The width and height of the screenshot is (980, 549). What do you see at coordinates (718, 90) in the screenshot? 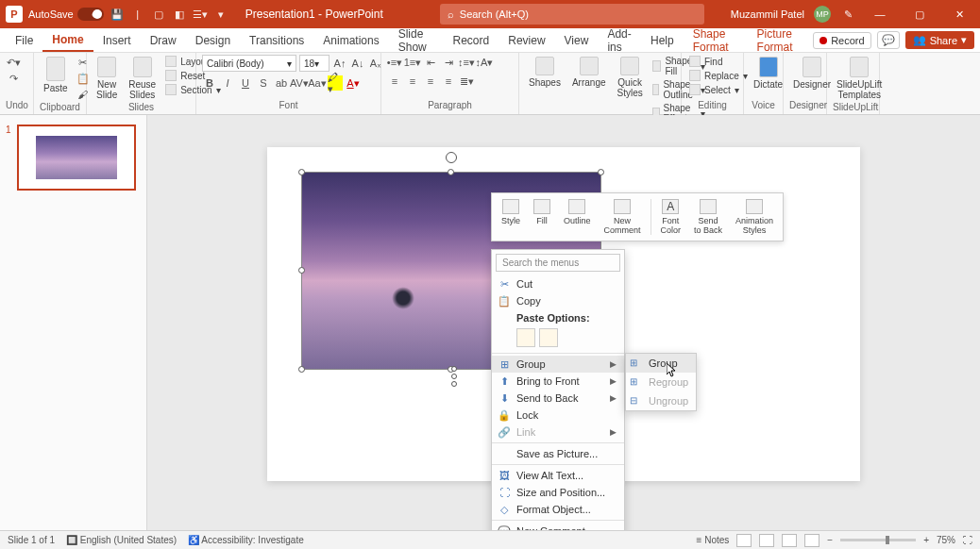
I see `select-button: Select▾` at bounding box center [718, 90].